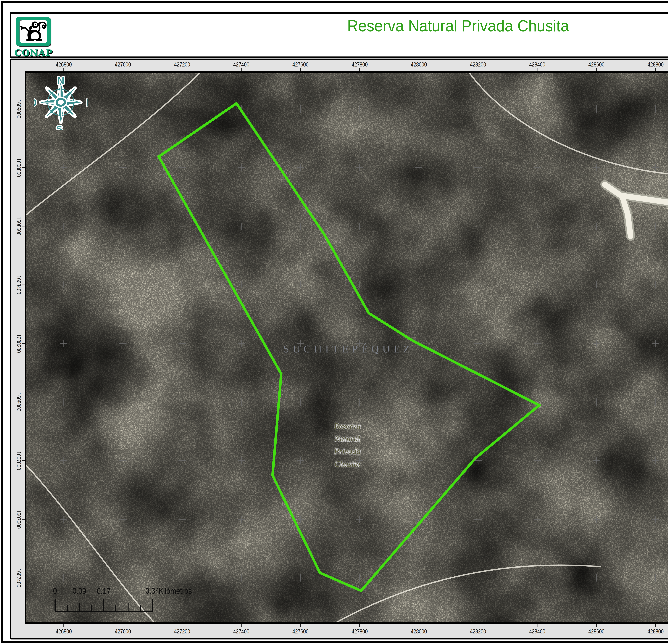  What do you see at coordinates (123, 631) in the screenshot?
I see `grid-coordinate-label-bottom: 427000` at bounding box center [123, 631].